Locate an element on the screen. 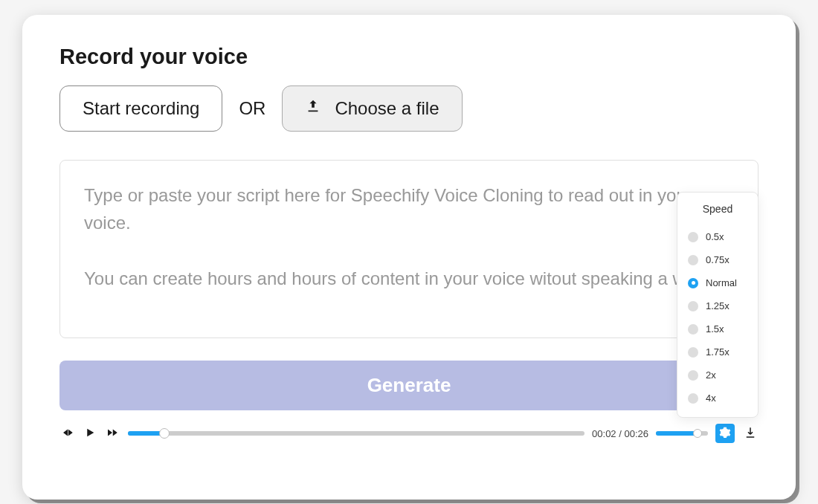  speed-option-label: 0.75x is located at coordinates (718, 260).